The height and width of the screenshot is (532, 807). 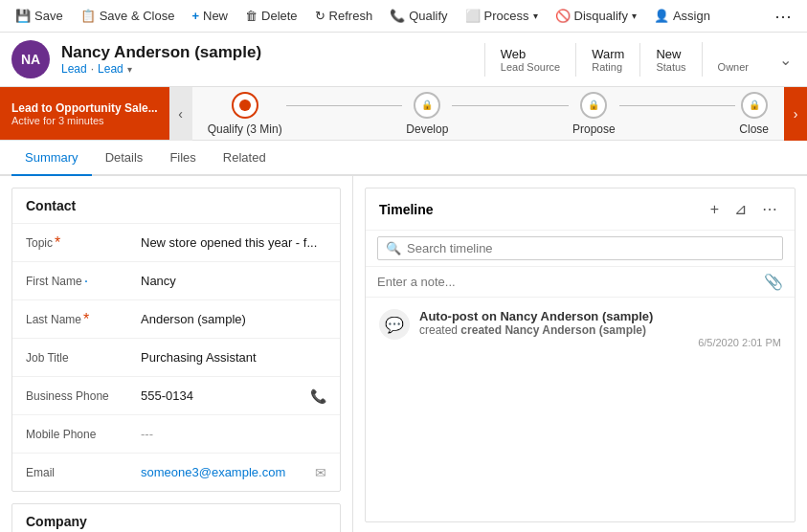 What do you see at coordinates (86, 281) in the screenshot?
I see `firstname-optional-indicator: ·` at bounding box center [86, 281].